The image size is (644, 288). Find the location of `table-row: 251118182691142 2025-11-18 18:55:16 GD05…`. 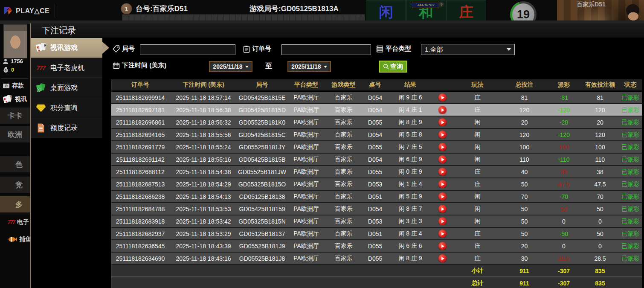

table-row: 251118182691142 2025-11-18 18:55:16 GD05… is located at coordinates (377, 160).